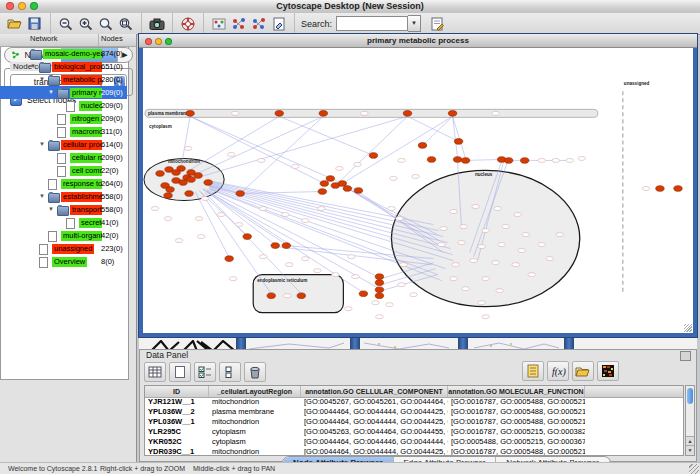 The image size is (700, 474). Describe the element at coordinates (168, 42) in the screenshot. I see `network-zoom-button` at that location.